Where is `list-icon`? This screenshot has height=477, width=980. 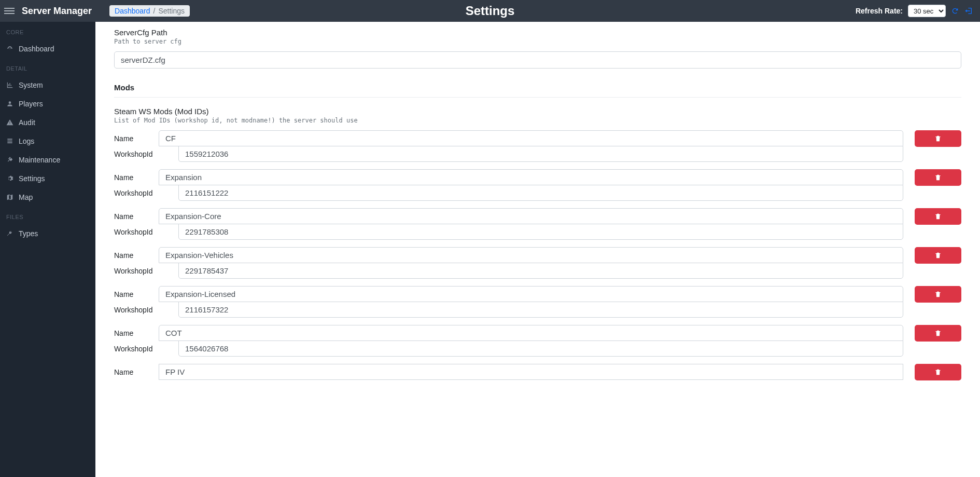 list-icon is located at coordinates (10, 141).